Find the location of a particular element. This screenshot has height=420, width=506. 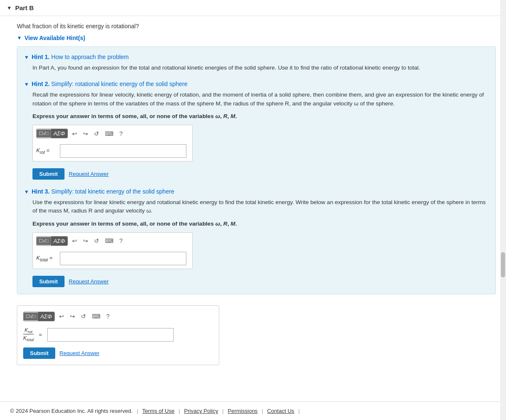

main-equals: = is located at coordinates (40, 335).